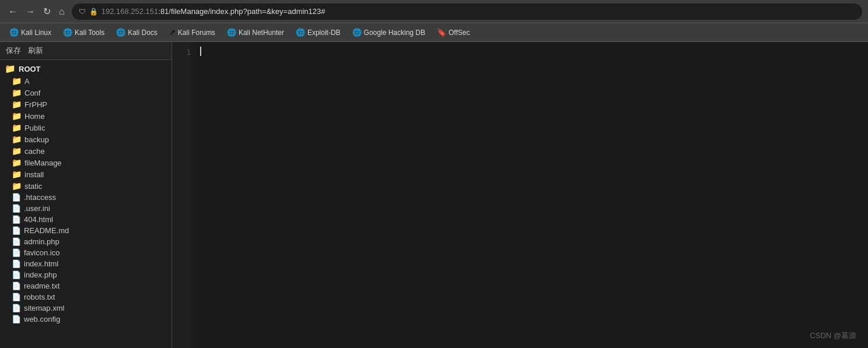 The image size is (868, 348). I want to click on refresh-button: 刷新, so click(36, 51).